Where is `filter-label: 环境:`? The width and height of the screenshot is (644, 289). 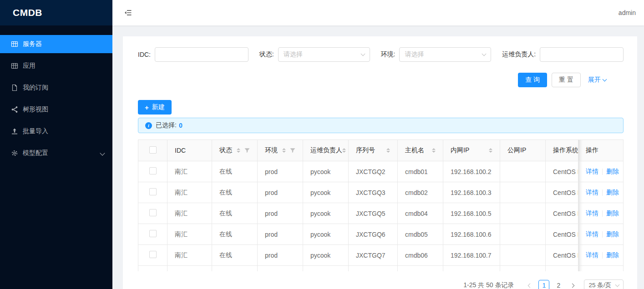 filter-label: 环境: is located at coordinates (388, 55).